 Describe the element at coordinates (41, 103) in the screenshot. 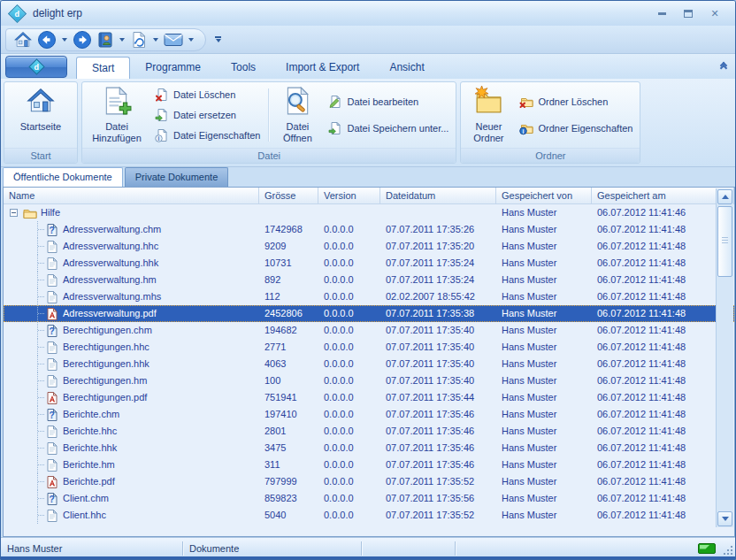

I see `home-icon` at that location.